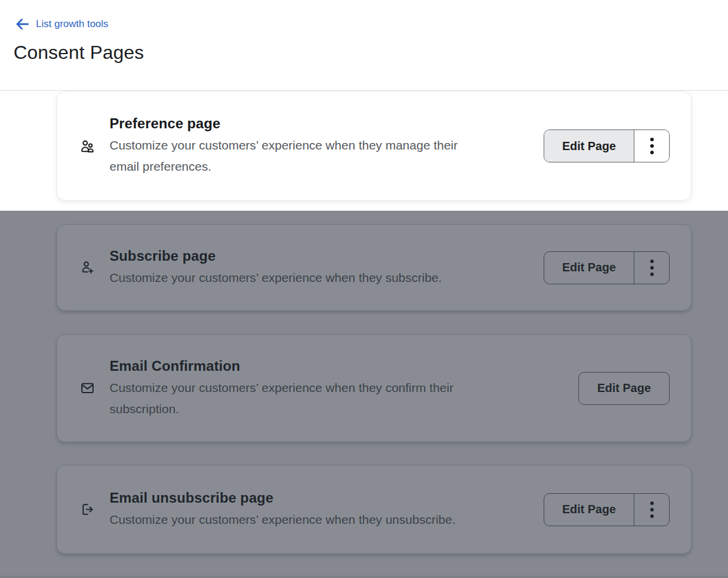 This screenshot has width=728, height=578. I want to click on description-line: email preferences., so click(326, 167).